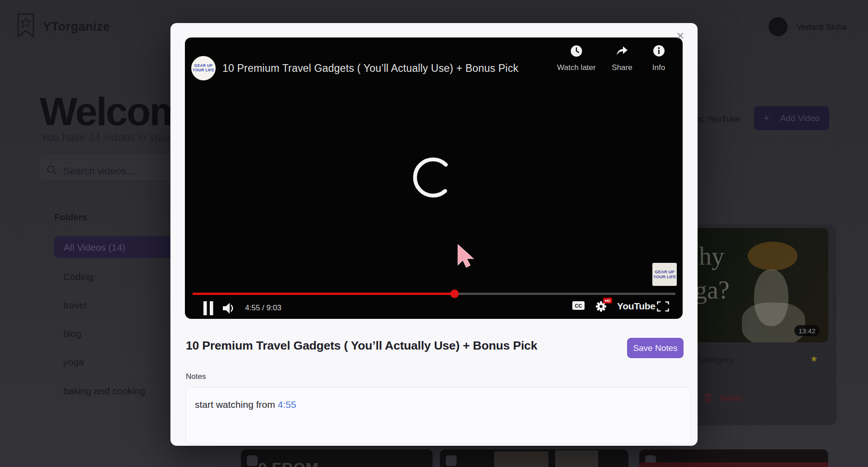  What do you see at coordinates (455, 294) in the screenshot?
I see `progress-scrubber` at bounding box center [455, 294].